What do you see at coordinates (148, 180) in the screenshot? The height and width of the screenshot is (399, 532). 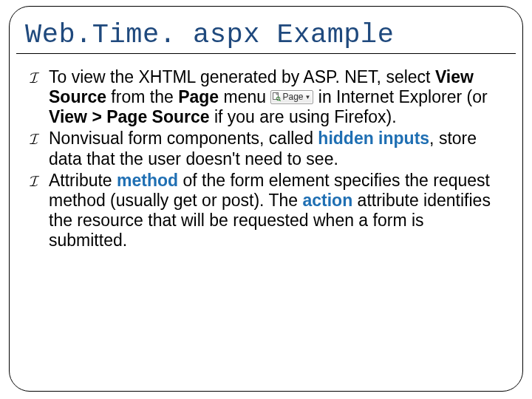 I see `keyword: method` at bounding box center [148, 180].